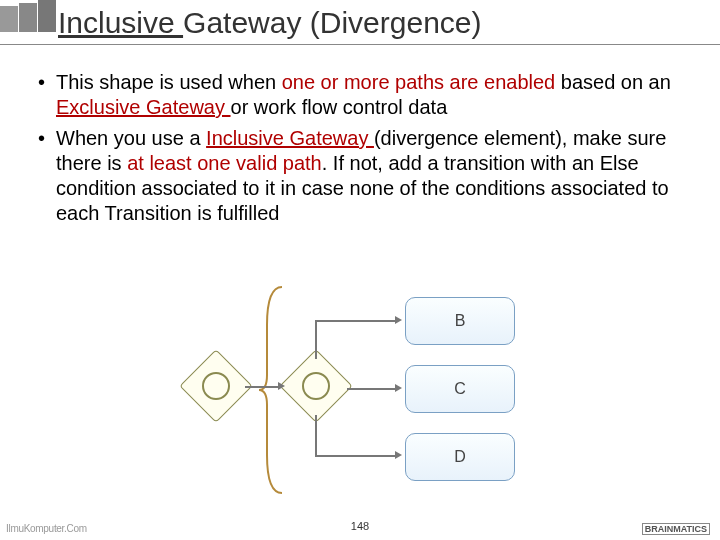  What do you see at coordinates (676, 528) in the screenshot?
I see `footer-right: BRAINMATICS` at bounding box center [676, 528].